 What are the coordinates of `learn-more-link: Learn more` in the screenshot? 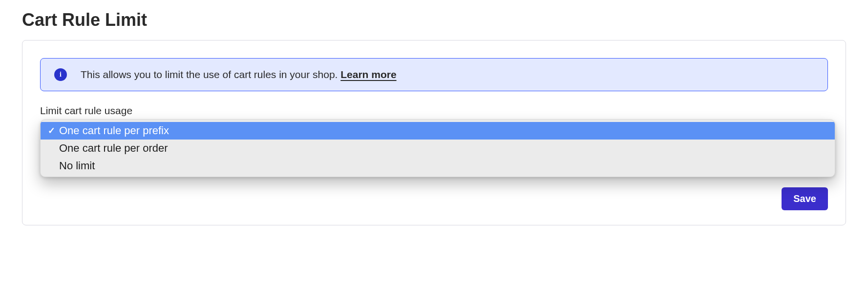 It's located at (368, 74).